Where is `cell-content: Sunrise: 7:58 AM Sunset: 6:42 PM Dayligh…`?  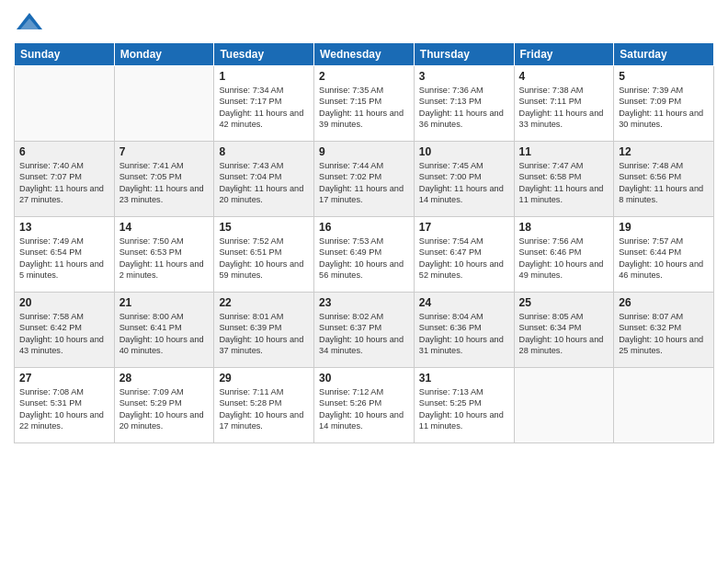 cell-content: Sunrise: 7:58 AM Sunset: 6:42 PM Dayligh… is located at coordinates (64, 334).